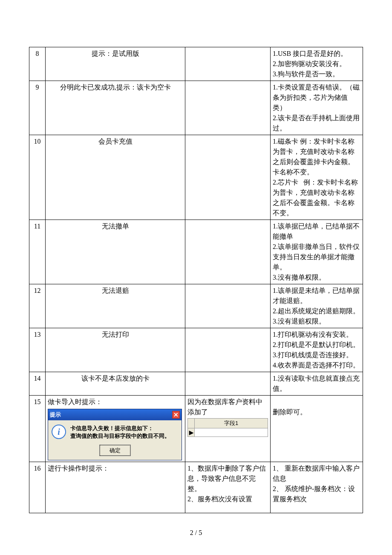  What do you see at coordinates (37, 384) in the screenshot?
I see `row-number: 14` at bounding box center [37, 384].